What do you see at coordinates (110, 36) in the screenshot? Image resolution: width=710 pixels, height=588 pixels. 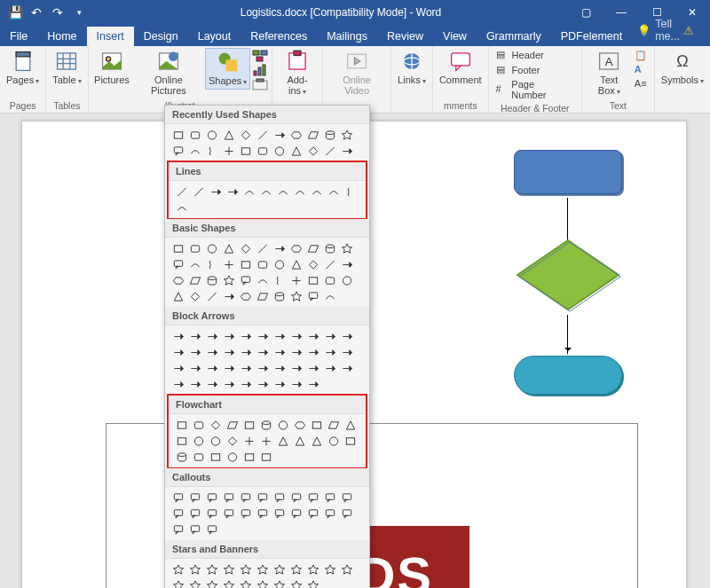 I see `tab-insert: Insert` at bounding box center [110, 36].